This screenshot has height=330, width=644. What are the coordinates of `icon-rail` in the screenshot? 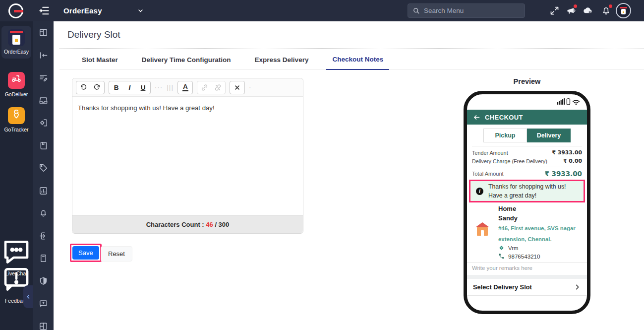 It's located at (43, 176).